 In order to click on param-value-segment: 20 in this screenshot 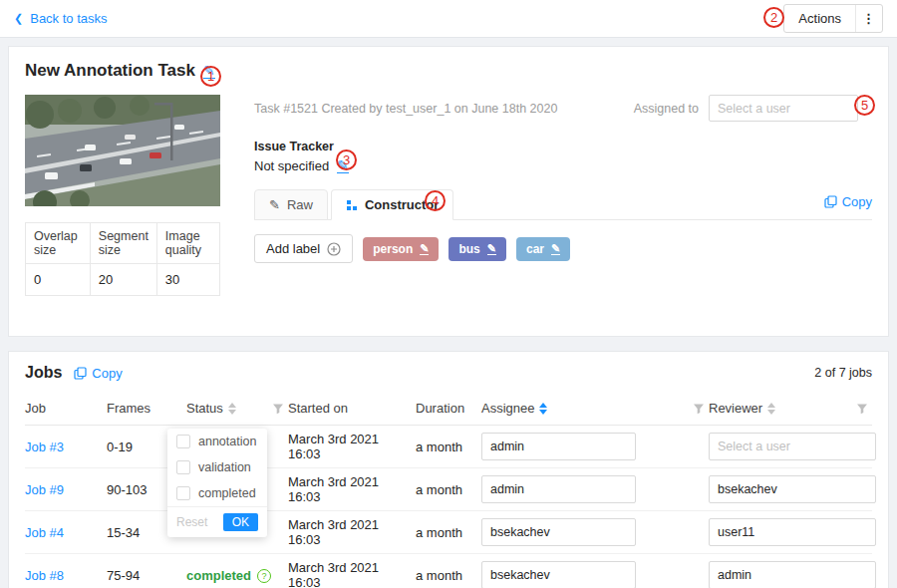, I will do `click(124, 280)`.